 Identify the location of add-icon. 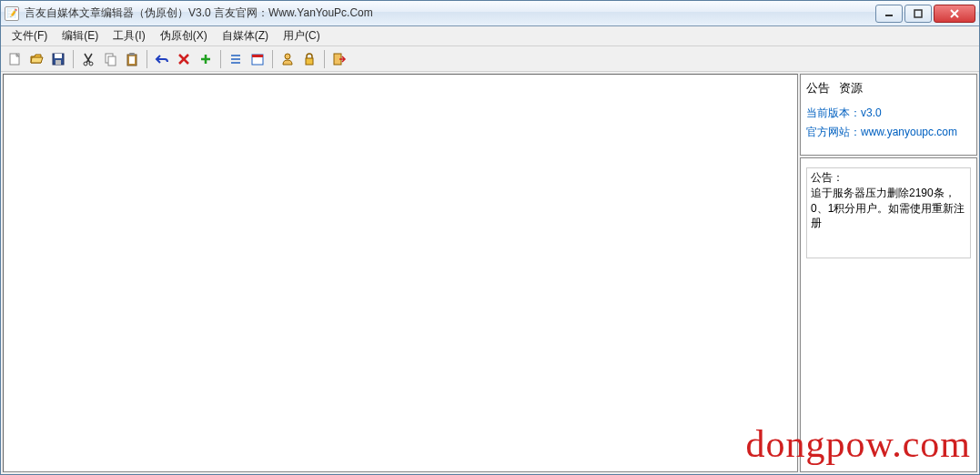
(206, 59).